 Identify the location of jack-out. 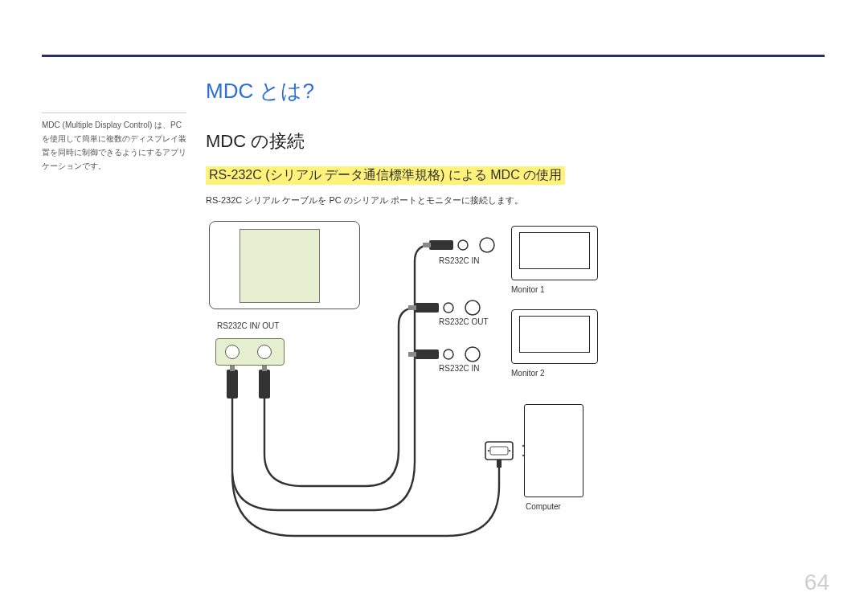
(264, 352).